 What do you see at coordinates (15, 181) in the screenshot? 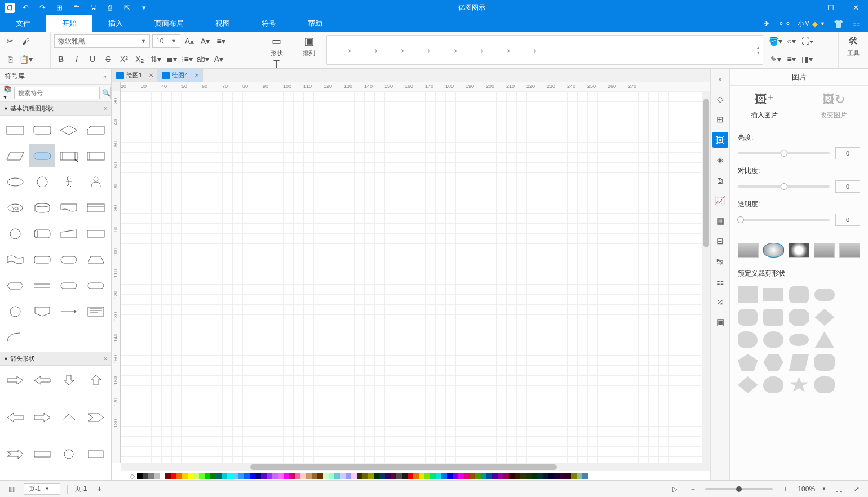
I see `shape-ellipse` at bounding box center [15, 181].